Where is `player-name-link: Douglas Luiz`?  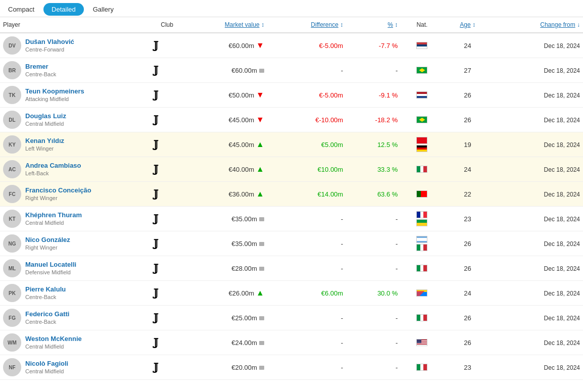 player-name-link: Douglas Luiz is located at coordinates (45, 116).